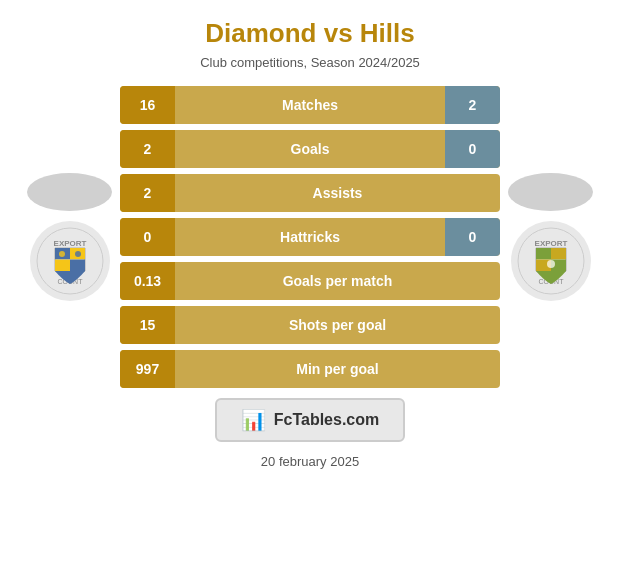 The height and width of the screenshot is (580, 620). Describe the element at coordinates (310, 369) in the screenshot. I see `stat-row-min-per-goal: 997Min per goal` at that location.